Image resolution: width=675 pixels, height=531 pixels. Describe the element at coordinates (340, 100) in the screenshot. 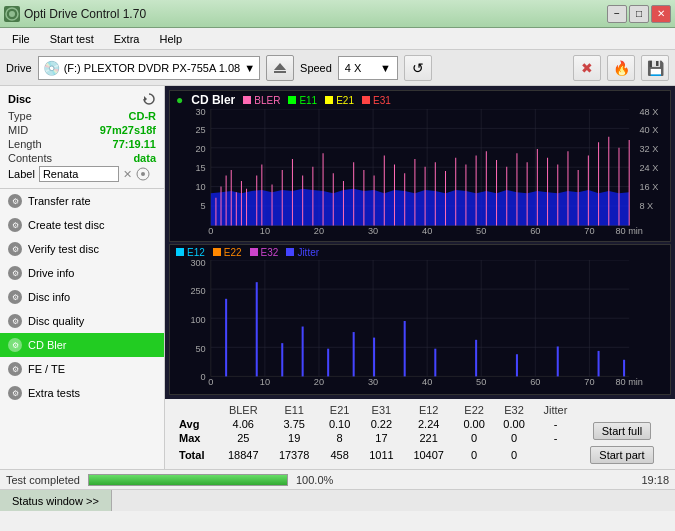

I see `legend-e21: E21` at that location.